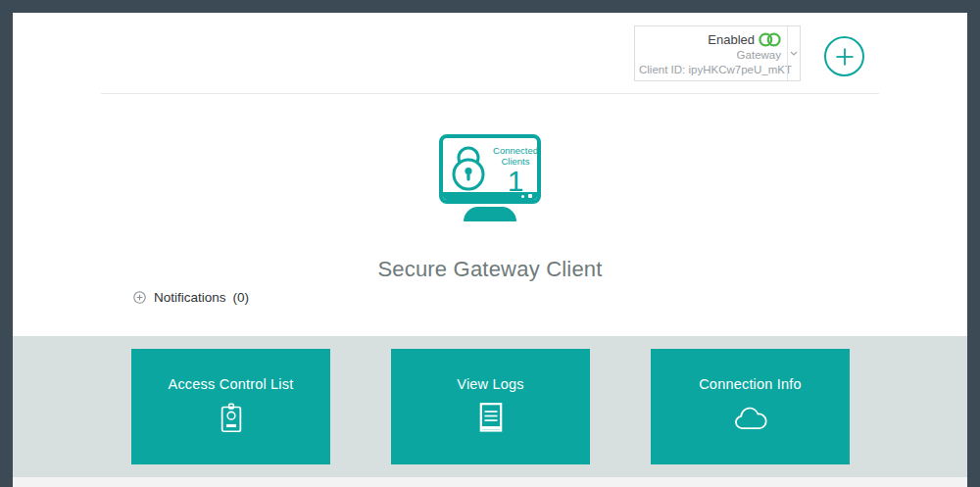 The width and height of the screenshot is (980, 487). Describe the element at coordinates (231, 384) in the screenshot. I see `action-label: Access Control List` at that location.